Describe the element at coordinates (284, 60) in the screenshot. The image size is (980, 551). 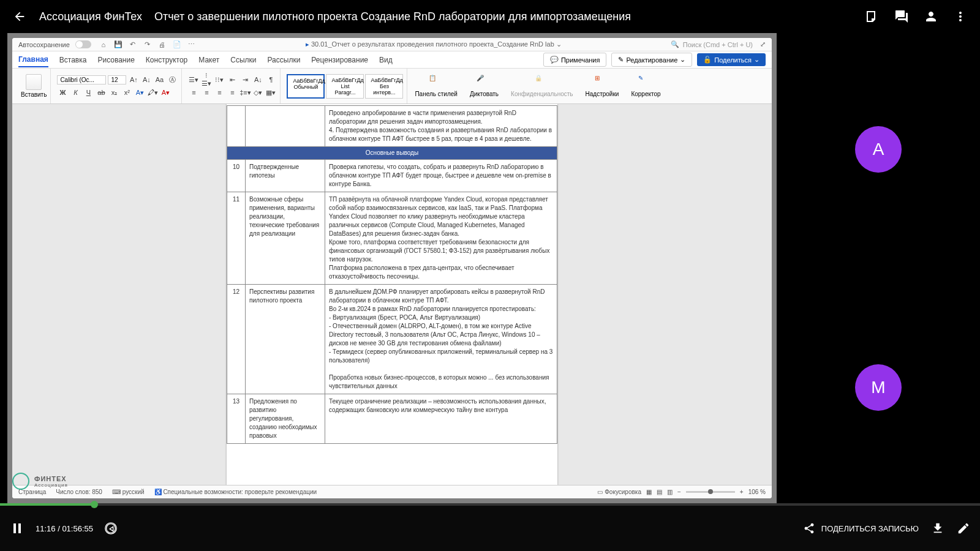
I see `tab-mailings: Рассылки` at that location.